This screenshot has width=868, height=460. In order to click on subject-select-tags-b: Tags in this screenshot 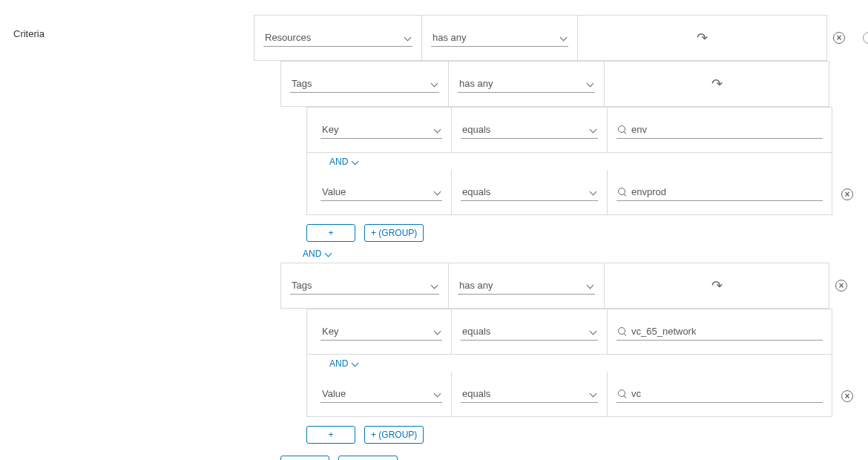, I will do `click(365, 287)`.